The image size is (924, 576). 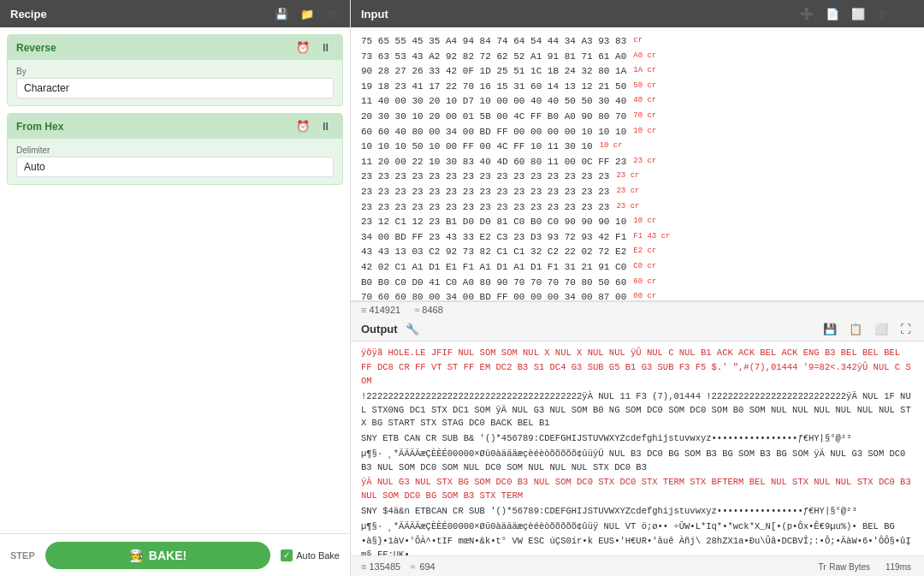 I want to click on hex-row: 60 60 40 80 00 34 00 BD FF 00 00 00 00 1…, so click(x=637, y=133).